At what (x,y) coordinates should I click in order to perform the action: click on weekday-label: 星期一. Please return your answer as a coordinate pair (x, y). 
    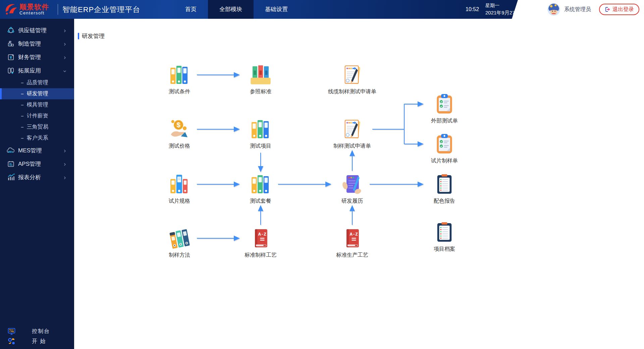
    Looking at the image, I should click on (502, 6).